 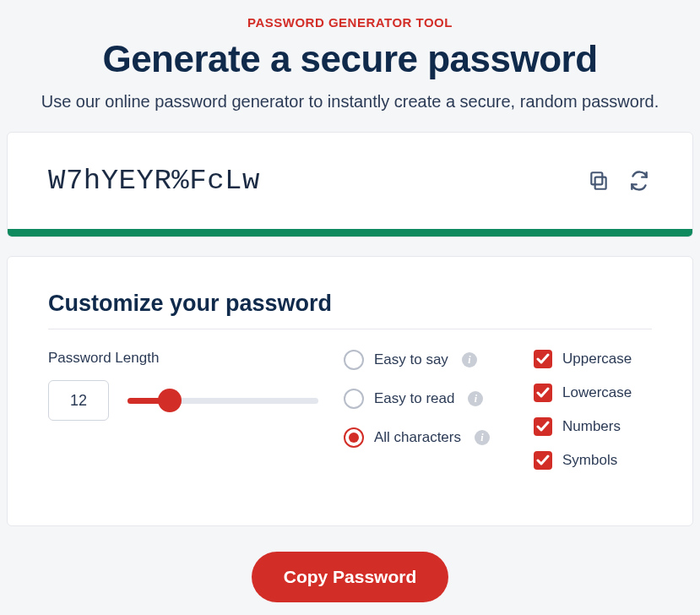 What do you see at coordinates (426, 438) in the screenshot?
I see `radio-all-characters: All characters i` at bounding box center [426, 438].